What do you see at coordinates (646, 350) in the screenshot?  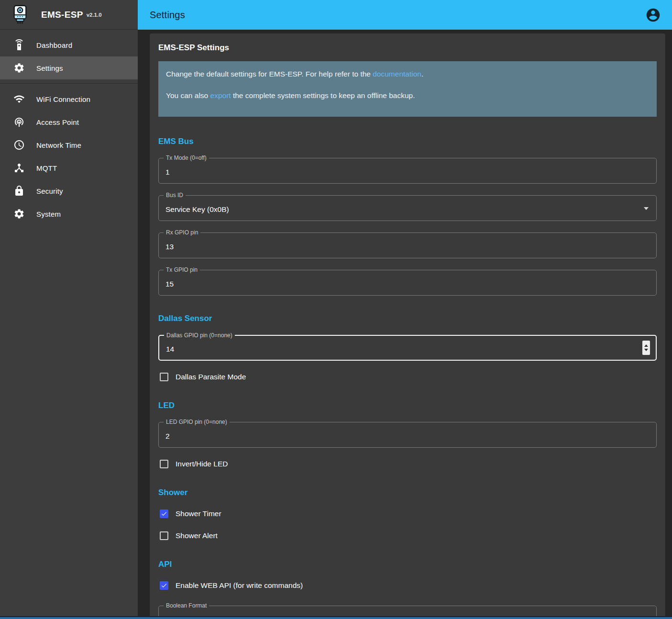 I see `spinner-down-icon` at bounding box center [646, 350].